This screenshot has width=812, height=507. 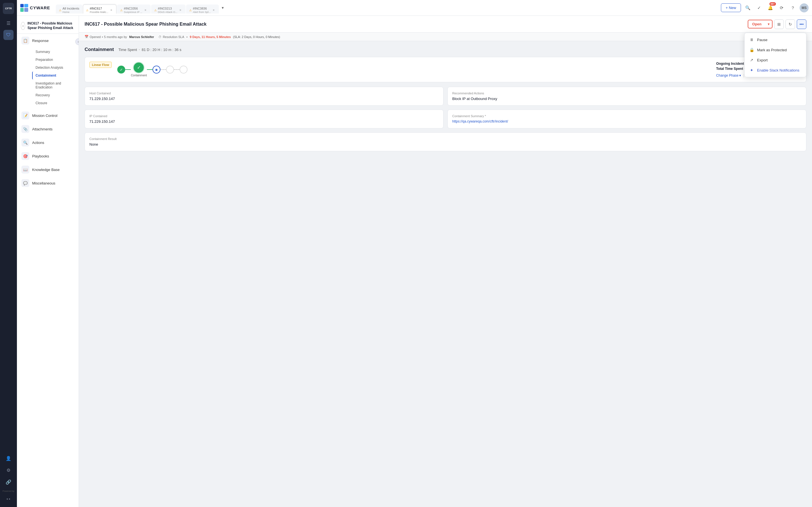 What do you see at coordinates (223, 8) in the screenshot?
I see `tabs-more-button: ▼` at bounding box center [223, 8].